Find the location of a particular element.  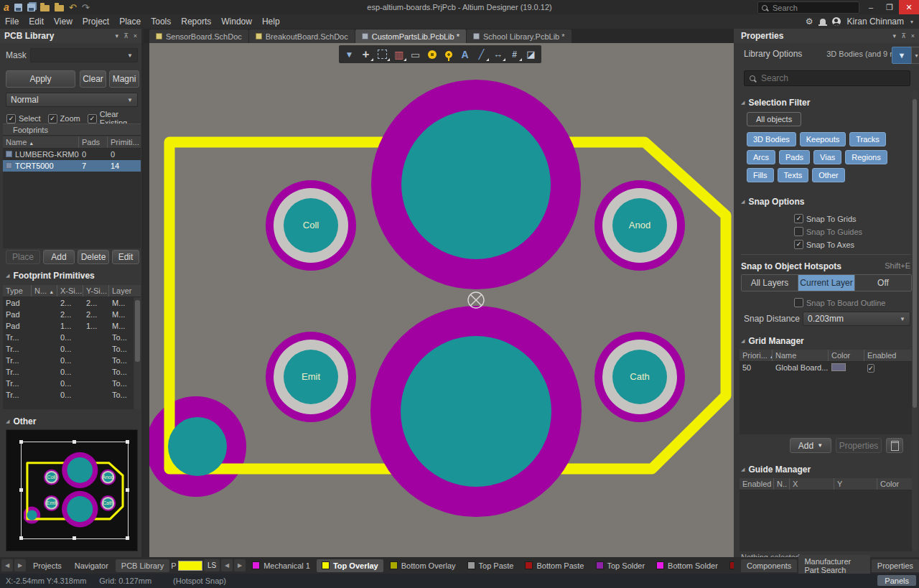

user-menu-caret-icon: ▾ is located at coordinates (912, 22).